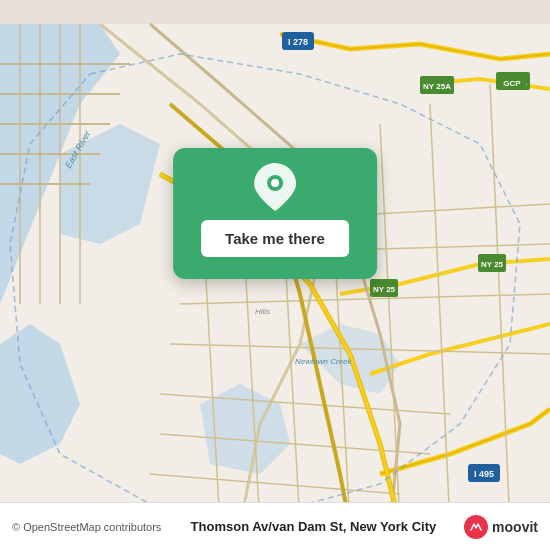 Image resolution: width=550 pixels, height=550 pixels. I want to click on svg-text: NY 25A, so click(437, 86).